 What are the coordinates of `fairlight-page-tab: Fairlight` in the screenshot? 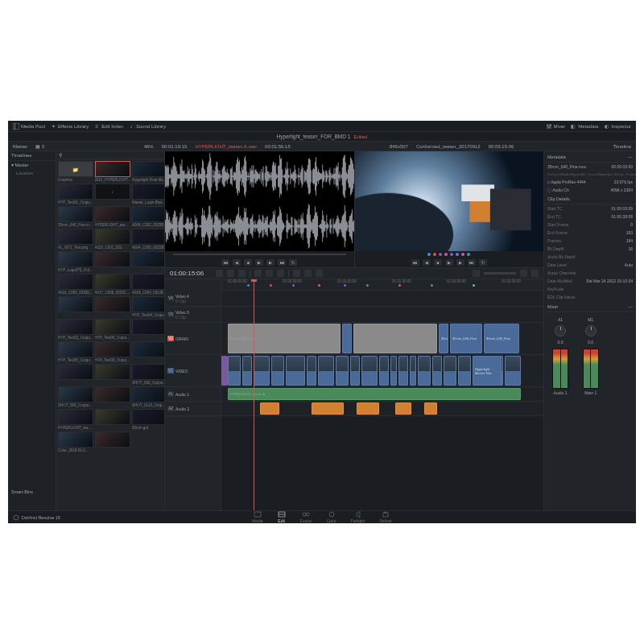 It's located at (358, 517).